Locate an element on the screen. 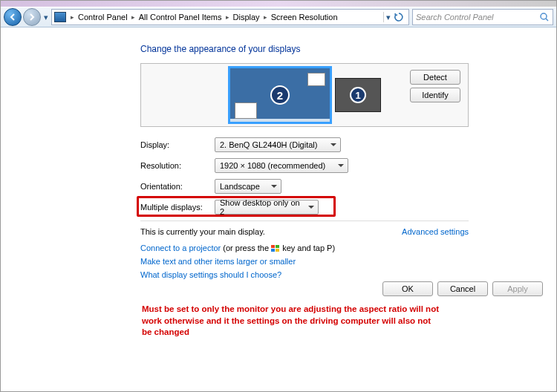 This screenshot has height=392, width=557. nav-forward-button is located at coordinates (32, 17).